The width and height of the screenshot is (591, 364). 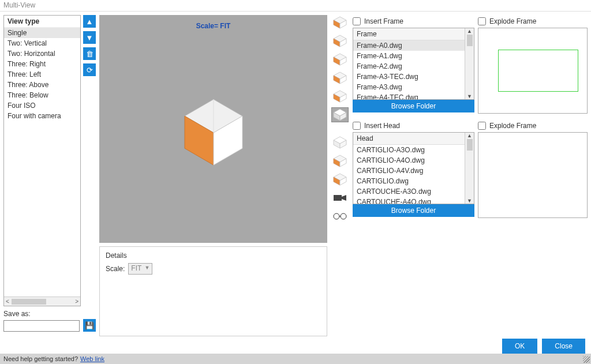 What do you see at coordinates (214, 256) in the screenshot?
I see `details-title: Details` at bounding box center [214, 256].